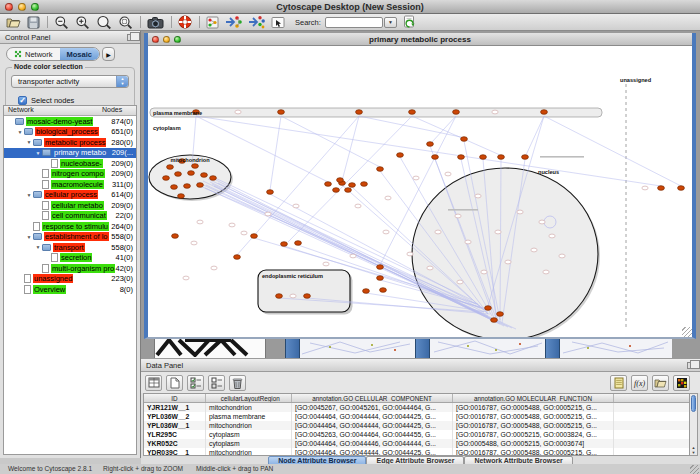 The height and width of the screenshot is (474, 700). I want to click on zoom-out-icon, so click(62, 22).